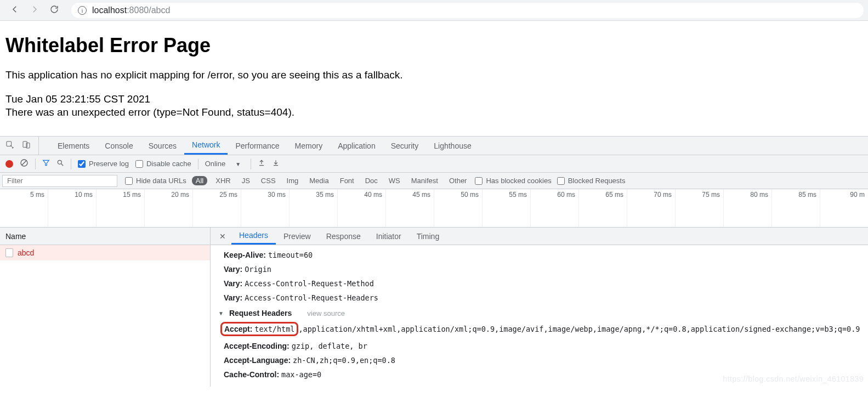 Image resolution: width=868 pixels, height=414 pixels. I want to click on timeline-tick: 25 ms, so click(217, 208).